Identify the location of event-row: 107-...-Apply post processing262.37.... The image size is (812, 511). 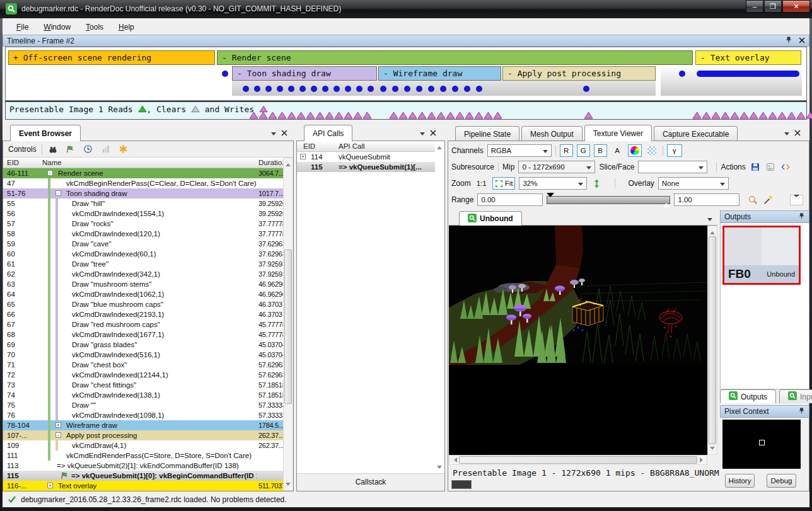
(143, 435).